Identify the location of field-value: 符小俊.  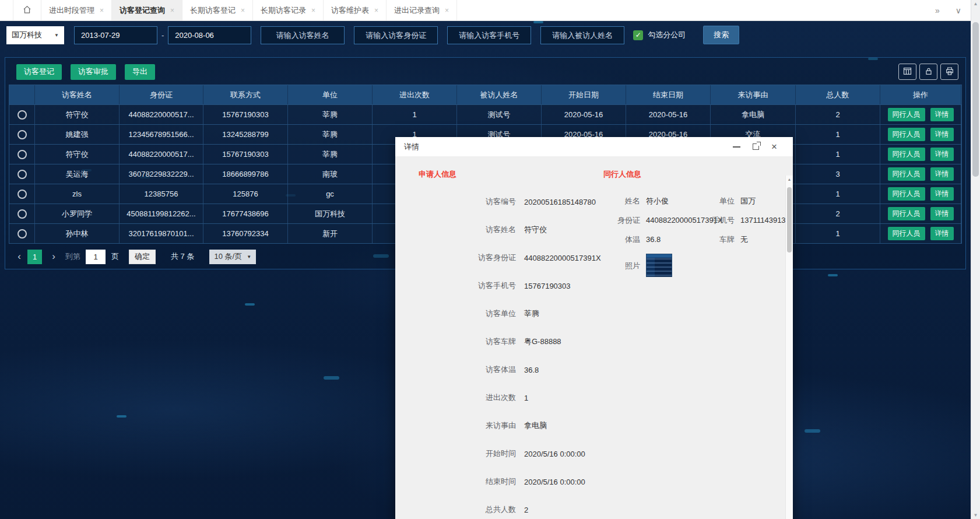
(678, 201).